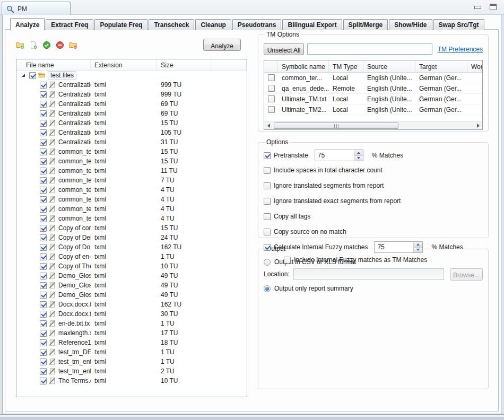  I want to click on tab-cleanup: Cleanup, so click(213, 24).